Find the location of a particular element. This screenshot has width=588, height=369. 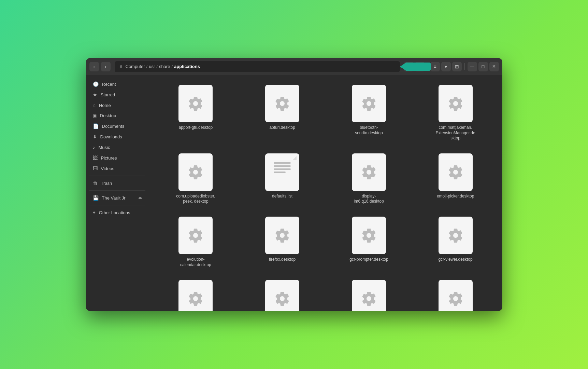

downloads-icon: ⬇ is located at coordinates (95, 137).